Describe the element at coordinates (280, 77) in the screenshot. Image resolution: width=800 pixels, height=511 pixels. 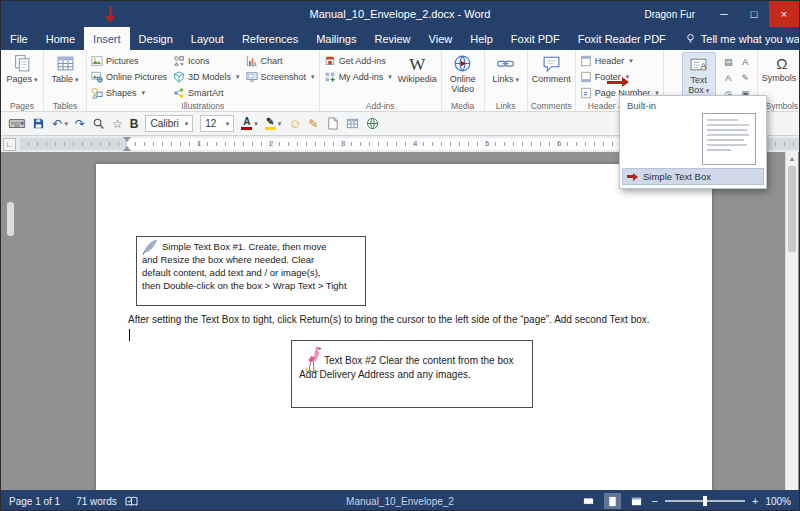
I see `screenshot-button: Screenshot▾` at that location.